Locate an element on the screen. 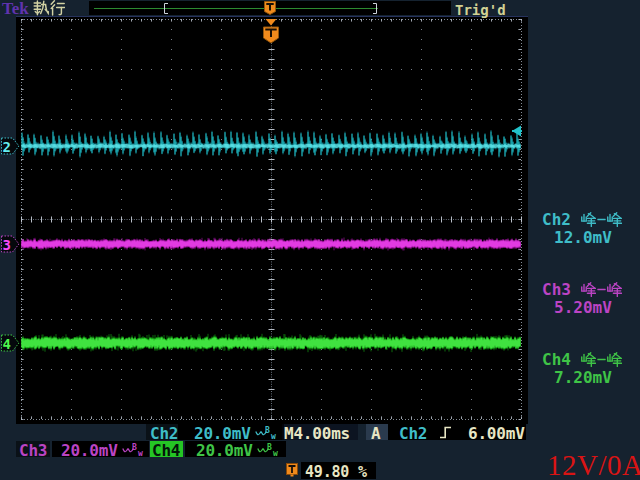  ch3-scale: 20.0mV is located at coordinates (90, 451).